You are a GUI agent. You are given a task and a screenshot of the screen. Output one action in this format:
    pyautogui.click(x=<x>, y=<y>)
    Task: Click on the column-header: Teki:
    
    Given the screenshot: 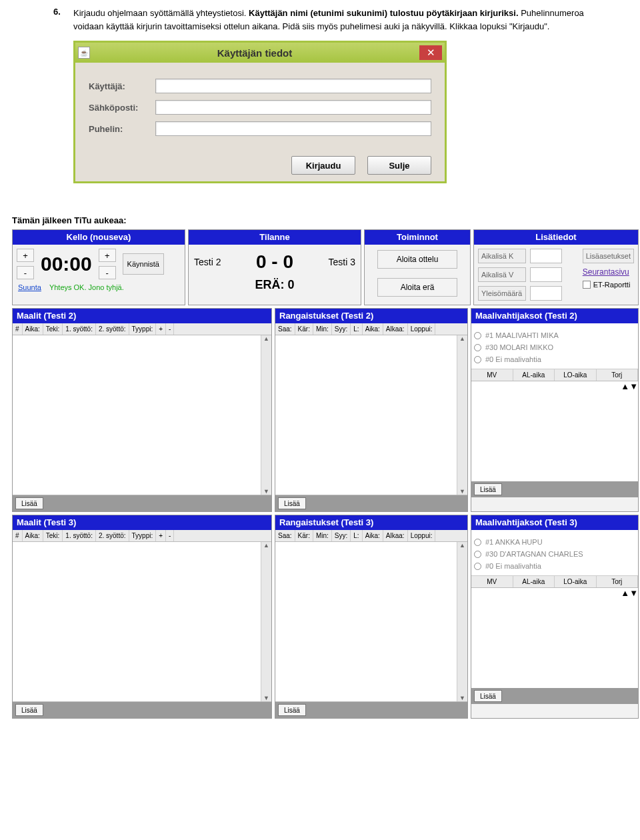 What is the action you would take?
    pyautogui.click(x=53, y=329)
    